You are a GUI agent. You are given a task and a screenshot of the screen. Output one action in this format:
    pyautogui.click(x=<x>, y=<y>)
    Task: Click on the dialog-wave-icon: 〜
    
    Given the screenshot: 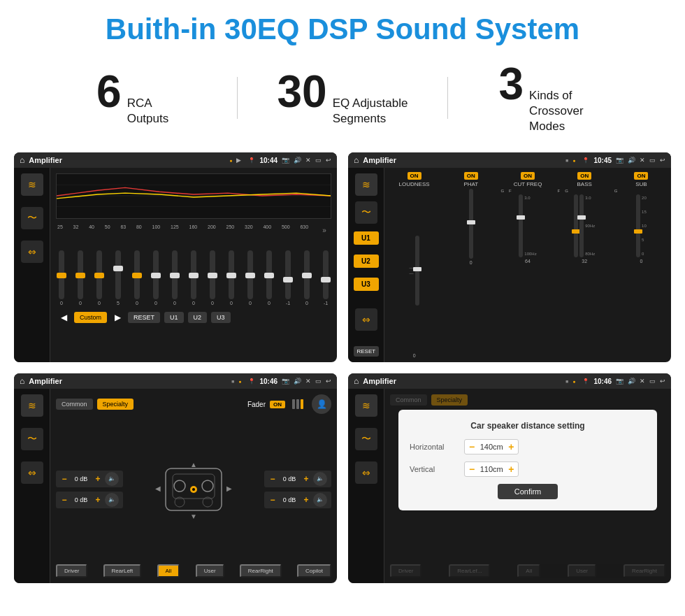 What is the action you would take?
    pyautogui.click(x=366, y=439)
    